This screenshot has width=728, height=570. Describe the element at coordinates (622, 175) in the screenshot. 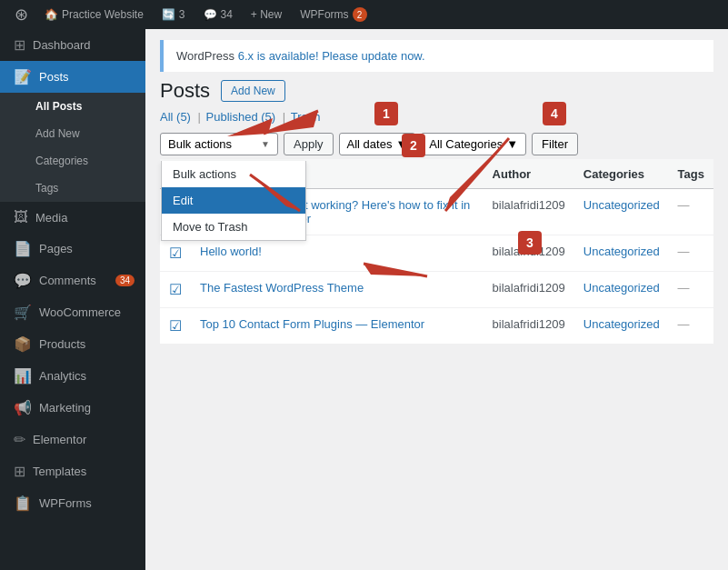

I see `categories-column-header: Categories` at that location.